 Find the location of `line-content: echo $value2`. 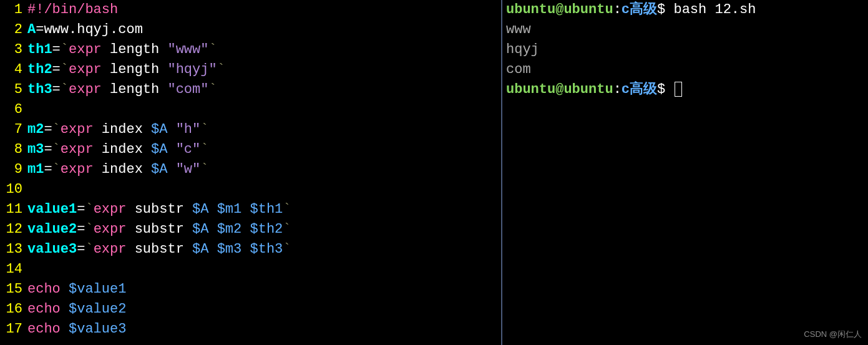

line-content: echo $value2 is located at coordinates (265, 309).